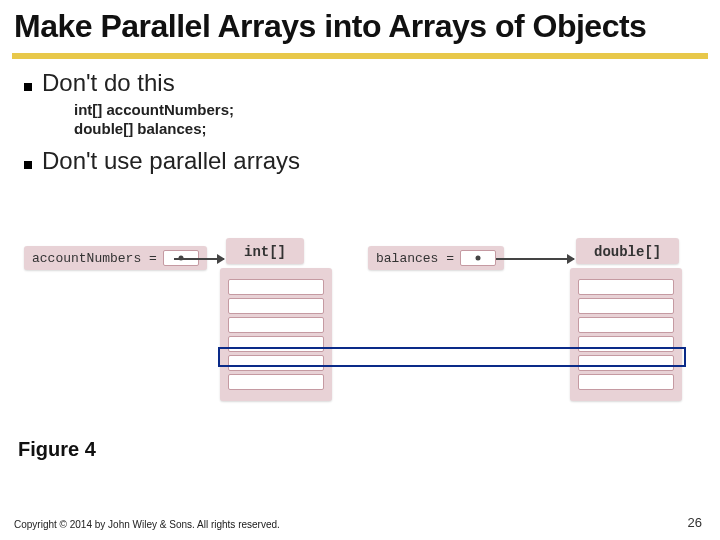 Image resolution: width=720 pixels, height=540 pixels. I want to click on slide-title: Make Parallel Arrays into Arrays of Obje…, so click(360, 26).